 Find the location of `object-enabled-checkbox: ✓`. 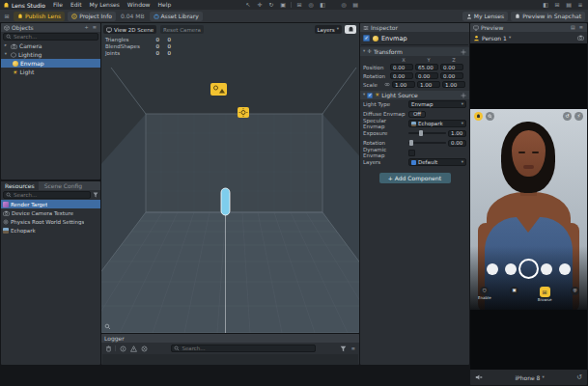

object-enabled-checkbox: ✓ is located at coordinates (367, 39).